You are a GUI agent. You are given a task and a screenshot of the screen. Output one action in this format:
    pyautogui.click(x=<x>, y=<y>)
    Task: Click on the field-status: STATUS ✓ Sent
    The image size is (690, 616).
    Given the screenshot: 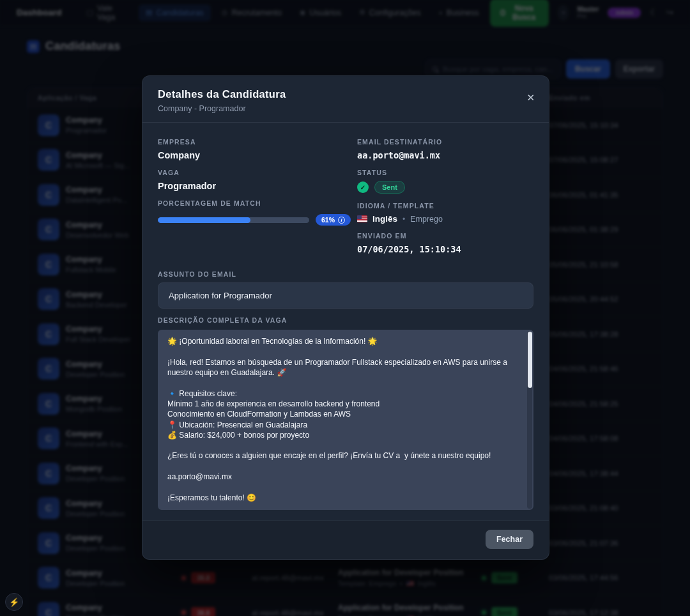 What is the action you would take?
    pyautogui.click(x=445, y=181)
    